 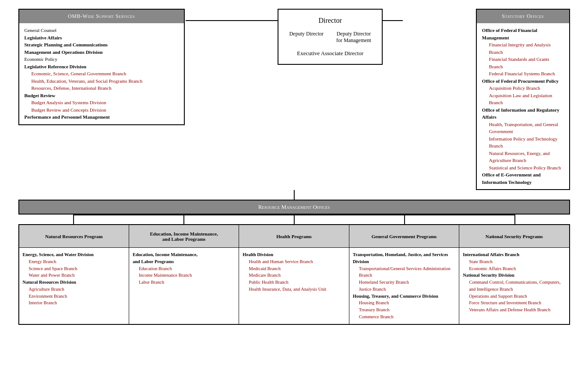 What do you see at coordinates (523, 114) in the screenshot?
I see `content-item: Office of Information and Regulatory Aff…` at bounding box center [523, 114].